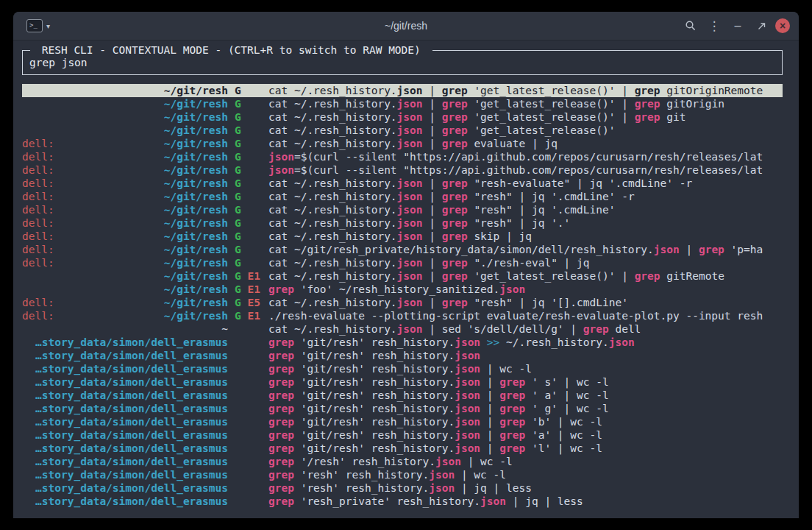 The image size is (812, 530). What do you see at coordinates (406, 26) in the screenshot?
I see `titlebar: ~/git/resh >_ ▾ ⋮ –` at bounding box center [406, 26].